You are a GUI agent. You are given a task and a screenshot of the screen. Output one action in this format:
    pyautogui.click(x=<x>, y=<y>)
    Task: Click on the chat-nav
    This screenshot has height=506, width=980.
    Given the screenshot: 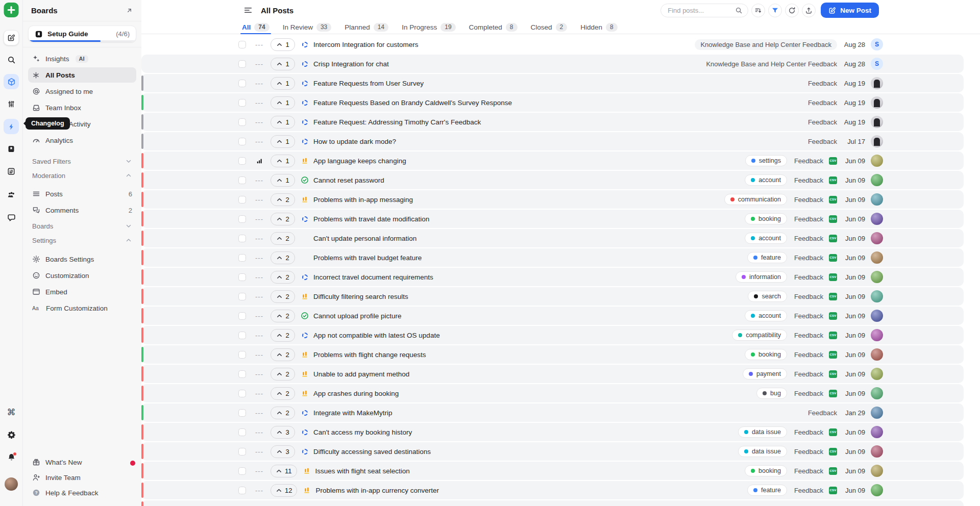 What is the action you would take?
    pyautogui.click(x=11, y=217)
    